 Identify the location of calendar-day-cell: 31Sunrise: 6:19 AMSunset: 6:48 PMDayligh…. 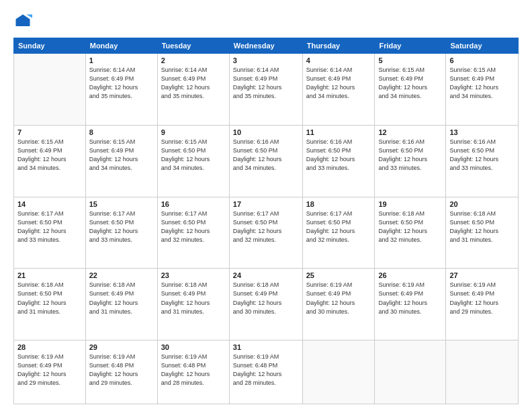
(266, 372).